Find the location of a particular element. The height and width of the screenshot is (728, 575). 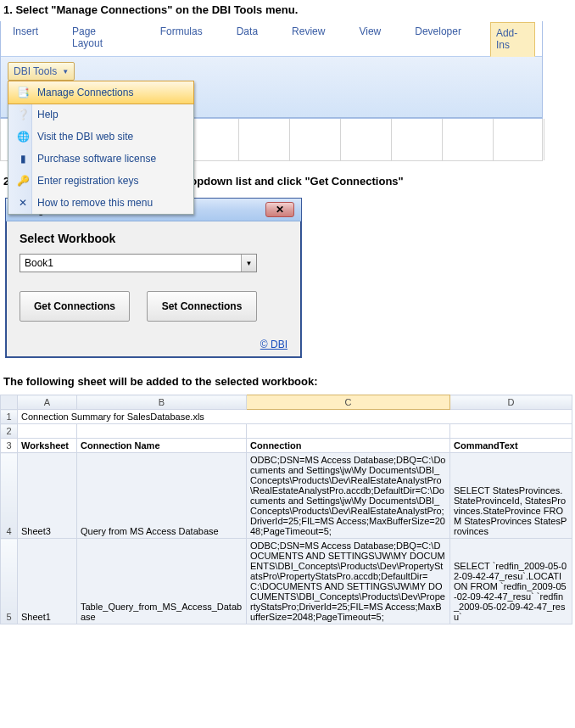

hdr-connection-name: Connection Name is located at coordinates (162, 446).